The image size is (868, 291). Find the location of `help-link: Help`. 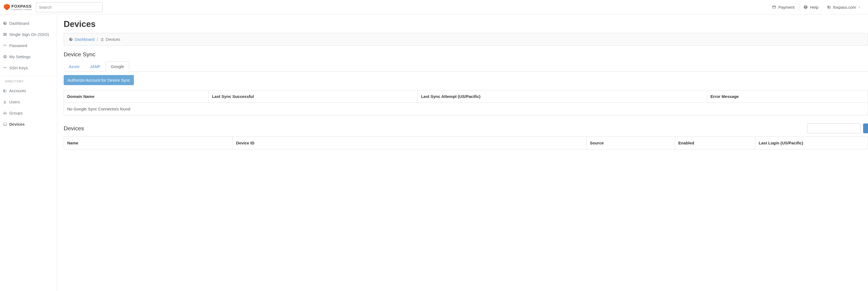

help-link: Help is located at coordinates (811, 7).